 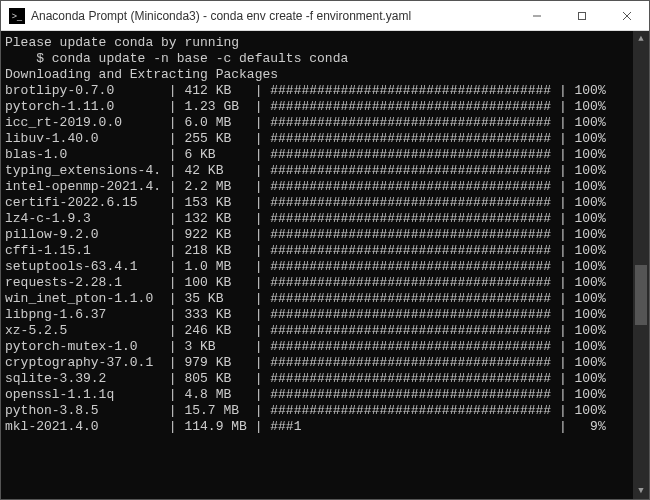 I want to click on terminal-line: Please update conda by running, so click(x=319, y=43).